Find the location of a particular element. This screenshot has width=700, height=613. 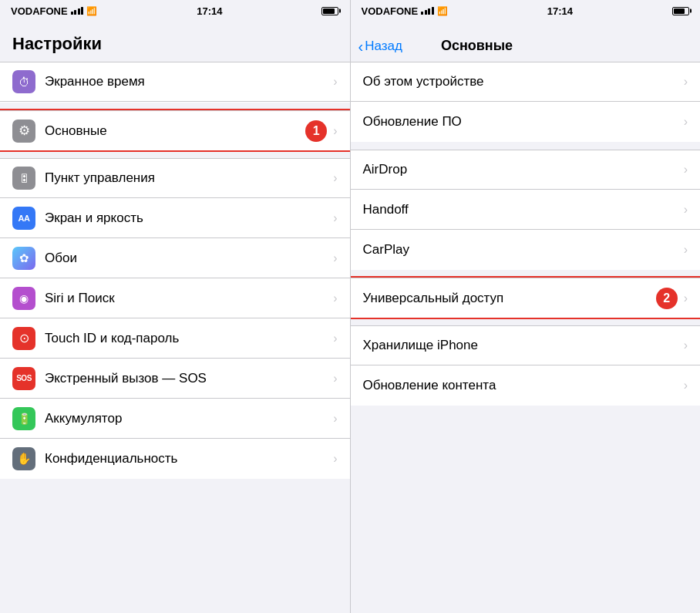

settings-row-about: Об этом устройстве › is located at coordinates (526, 82).